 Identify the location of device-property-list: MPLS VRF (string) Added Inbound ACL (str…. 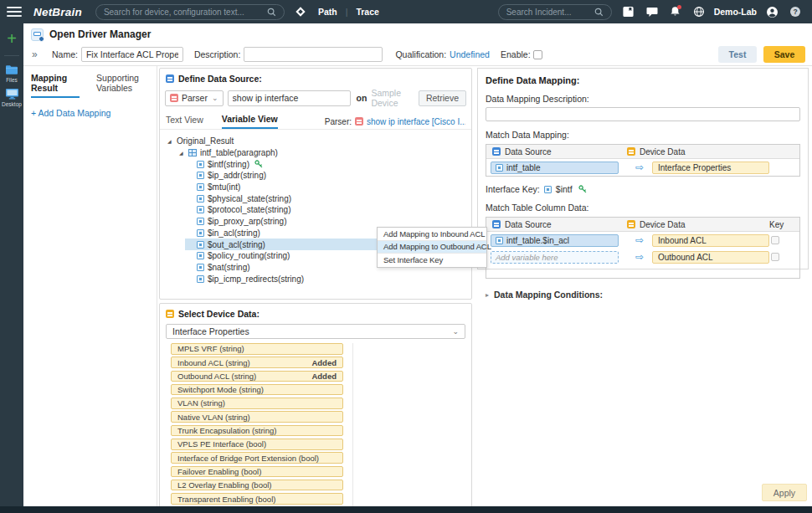
(262, 425).